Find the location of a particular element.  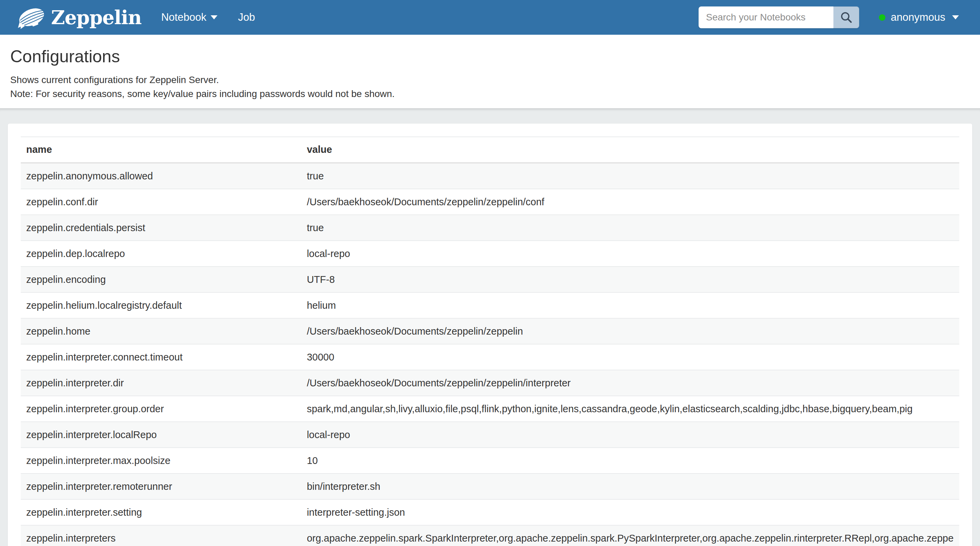

zeppelin-blimp-icon is located at coordinates (31, 18).